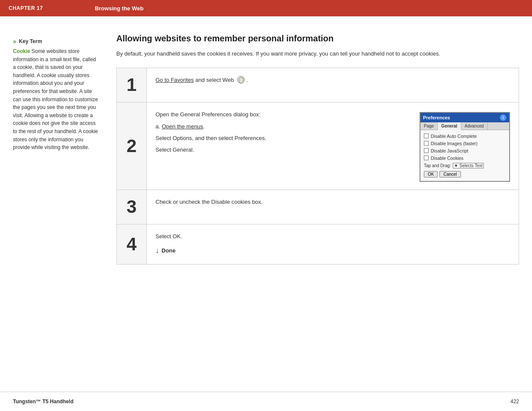 Image resolution: width=532 pixels, height=411 pixels. What do you see at coordinates (182, 127) in the screenshot?
I see `open-menus-link: Open the menus` at bounding box center [182, 127].